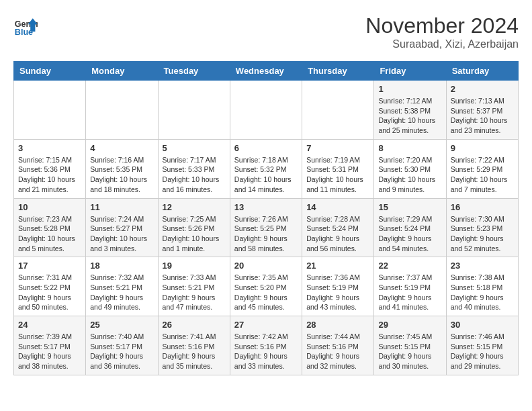 The height and width of the screenshot is (411, 532). Describe the element at coordinates (482, 234) in the screenshot. I see `day-info: Sunrise: 7:30 AM Sunset: 5:23 PM Dayligh…` at that location.